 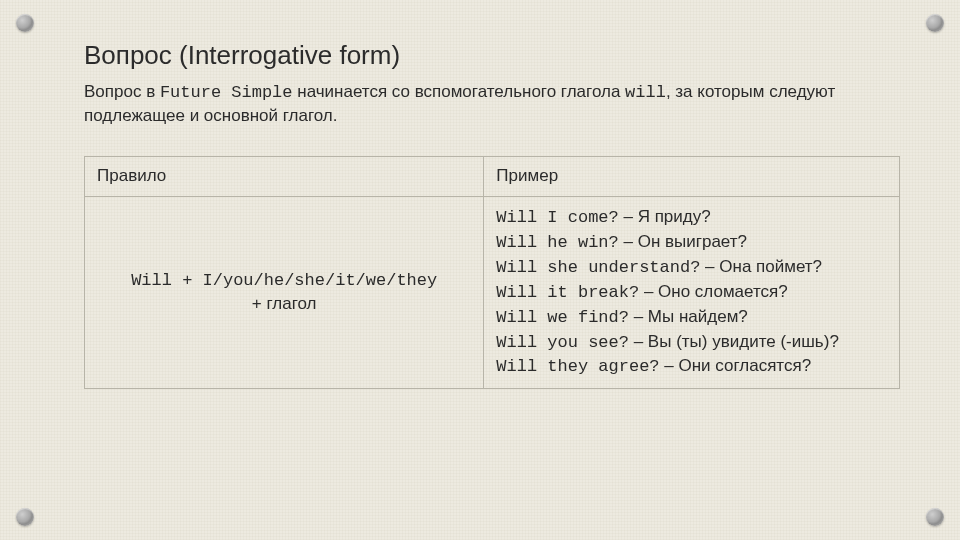 I want to click on example-trans: – Он выиграет?, so click(x=683, y=242).